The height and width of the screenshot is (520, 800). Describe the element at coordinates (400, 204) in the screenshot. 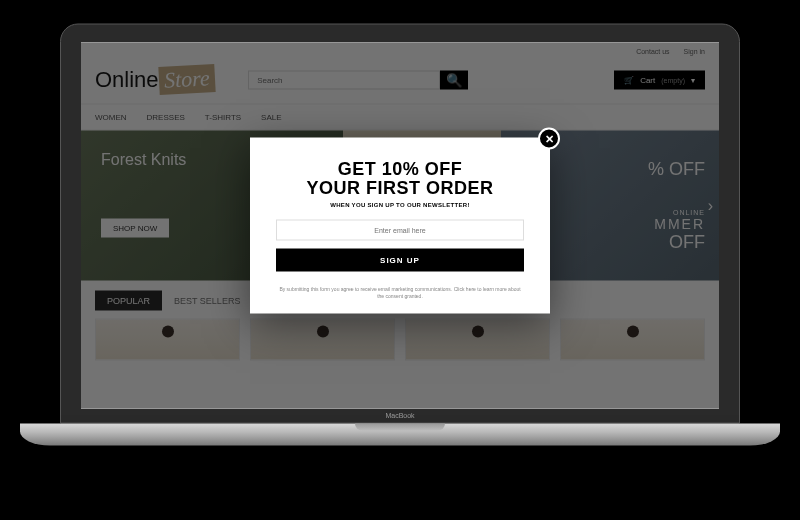

I see `modal-subheading: WHEN YOU SIGN UP TO OUR NEWSLETTER!` at that location.